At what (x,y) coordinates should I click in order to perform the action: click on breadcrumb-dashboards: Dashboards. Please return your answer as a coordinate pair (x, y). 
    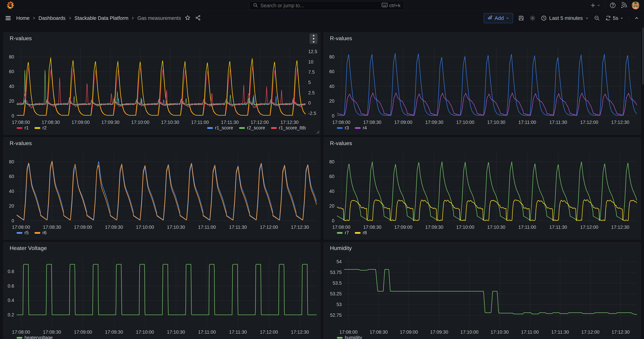
    Looking at the image, I should click on (52, 18).